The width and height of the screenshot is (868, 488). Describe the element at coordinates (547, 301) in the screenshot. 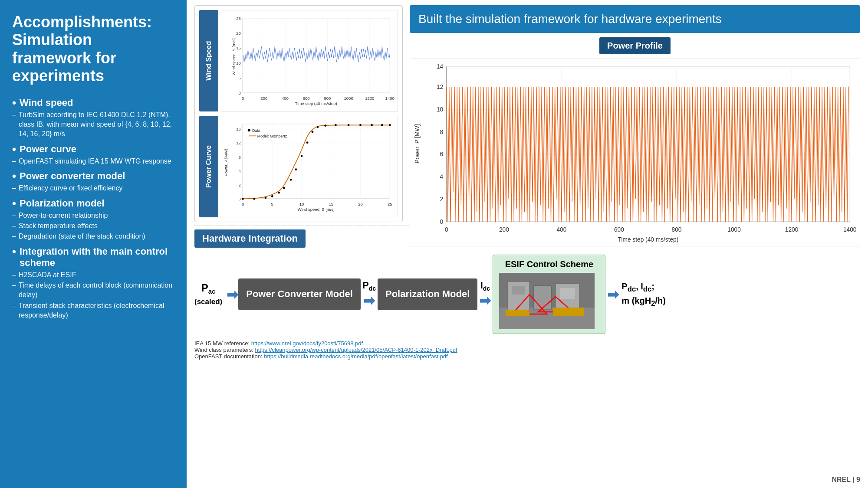

I see `esif-image` at that location.